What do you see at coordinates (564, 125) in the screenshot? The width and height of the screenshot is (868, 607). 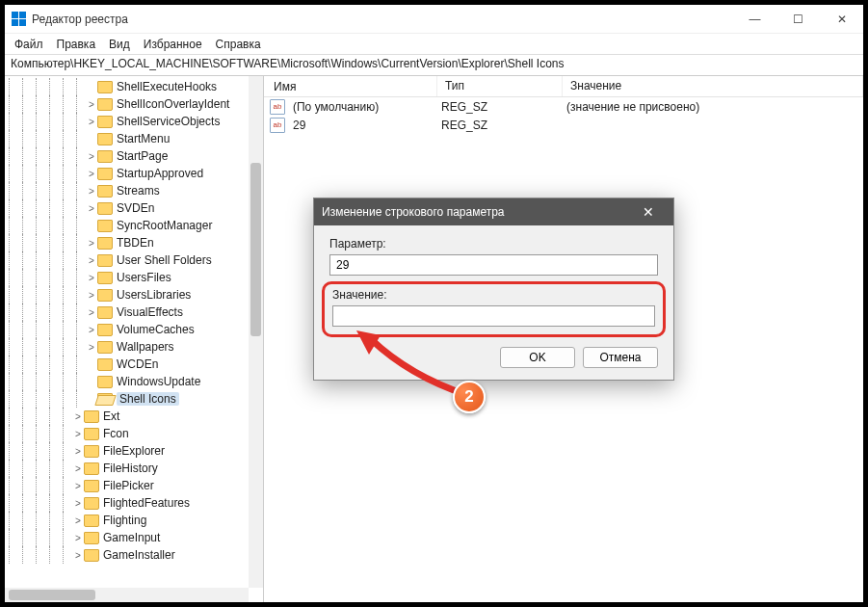 I see `list-row: ab29REG_SZ` at bounding box center [564, 125].